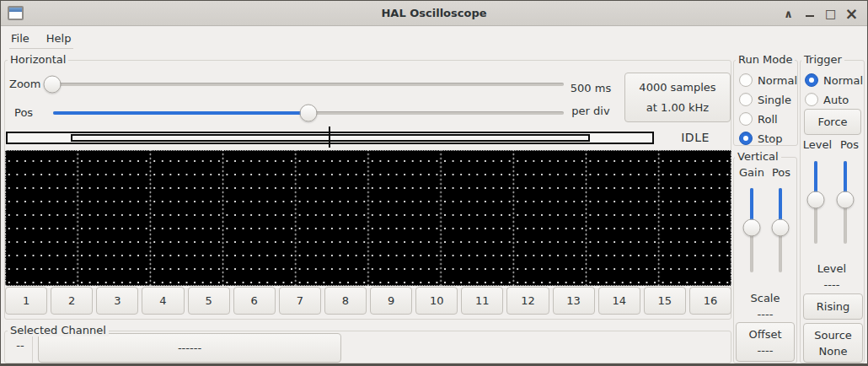 The width and height of the screenshot is (868, 366). Describe the element at coordinates (330, 137) in the screenshot. I see `record-view-cursor` at that location.